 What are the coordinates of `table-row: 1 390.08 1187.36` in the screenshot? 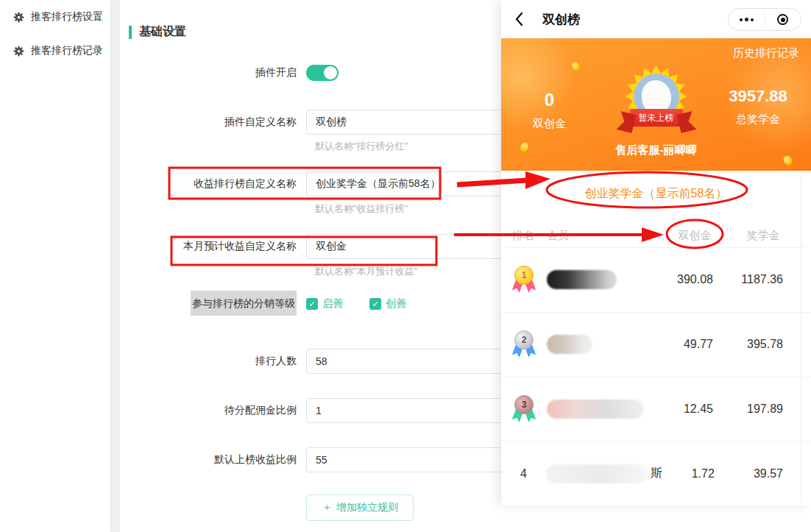 It's located at (656, 280).